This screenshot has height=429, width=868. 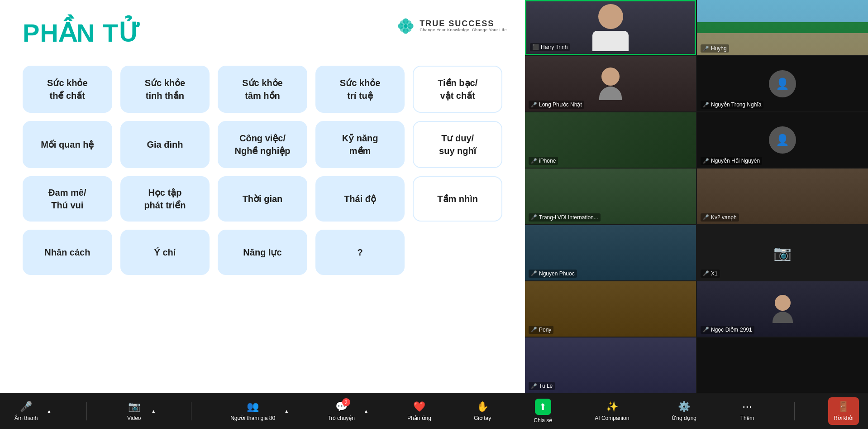 What do you see at coordinates (534, 386) in the screenshot?
I see `mute-icon-tu-le: 🎤` at bounding box center [534, 386].